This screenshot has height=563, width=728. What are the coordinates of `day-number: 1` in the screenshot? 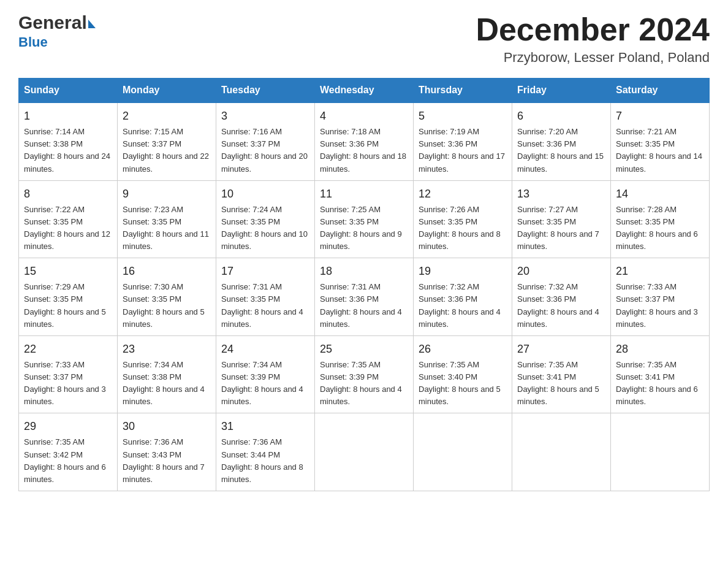 It's located at (68, 117).